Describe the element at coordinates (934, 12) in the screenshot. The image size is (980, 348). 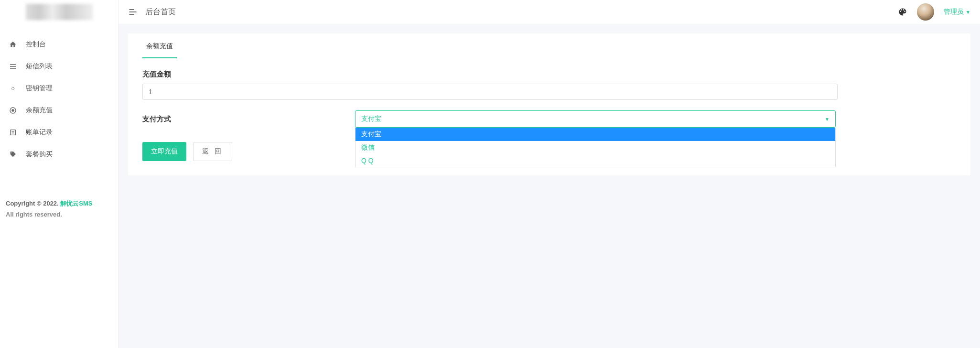
I see `header-right: 管理员 ▼` at that location.